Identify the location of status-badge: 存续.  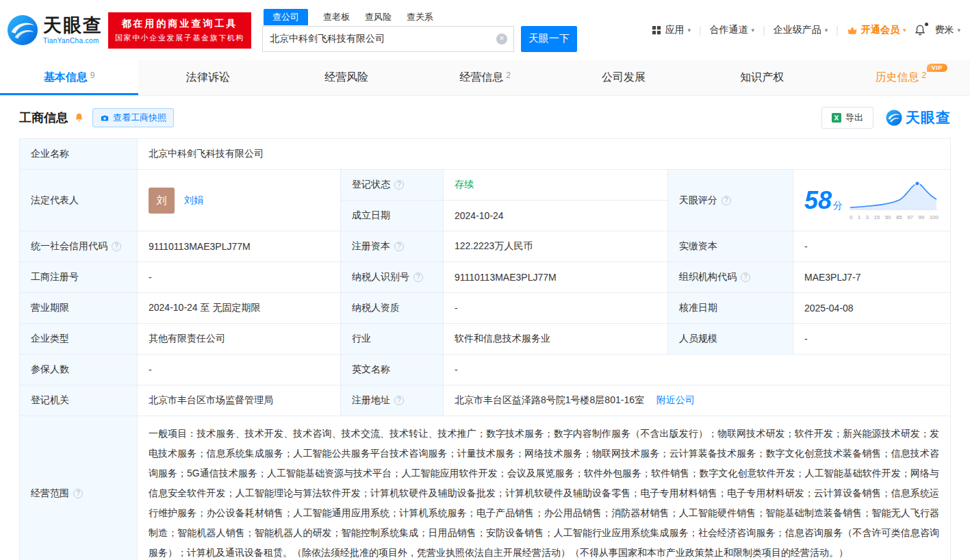
(464, 184).